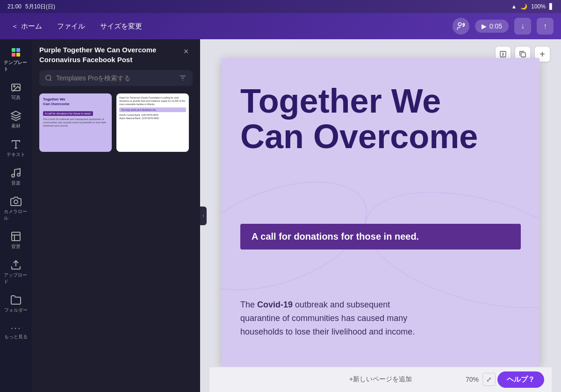 The width and height of the screenshot is (561, 392). I want to click on plus-icon: +, so click(542, 54).